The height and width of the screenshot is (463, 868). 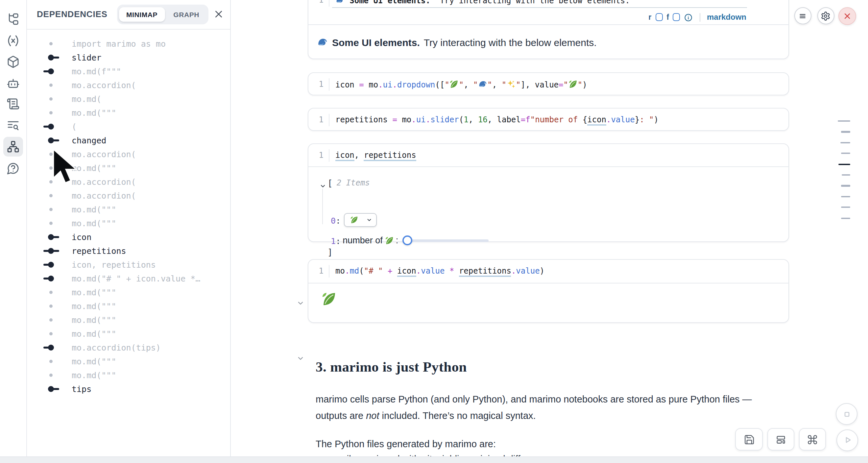 I want to click on settings-gear-button, so click(x=826, y=16).